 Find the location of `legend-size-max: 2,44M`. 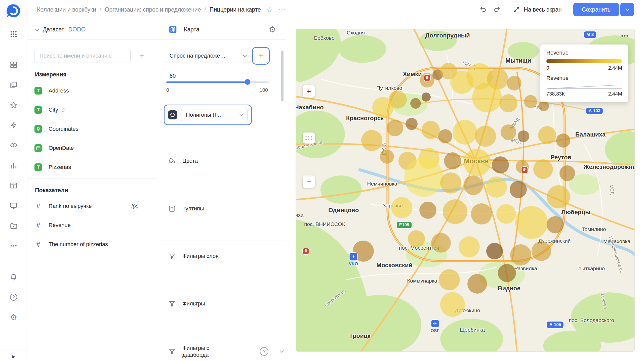

legend-size-max: 2,44M is located at coordinates (615, 94).